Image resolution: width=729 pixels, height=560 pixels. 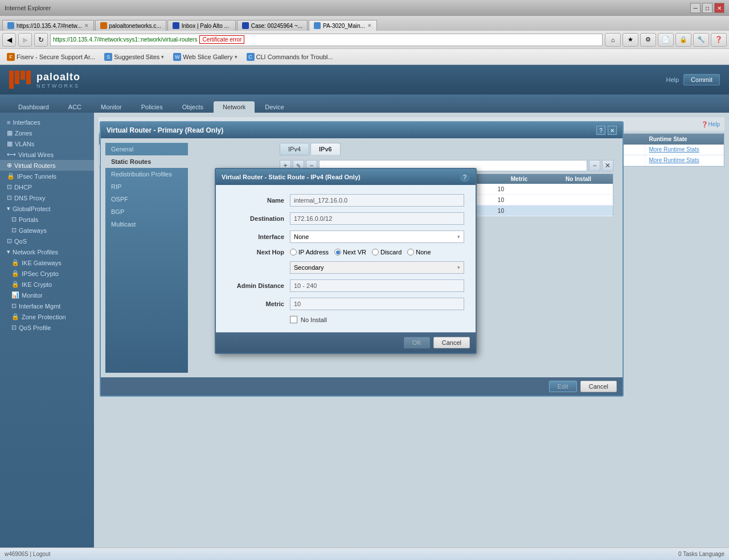 I want to click on vr-cancel-button: Cancel, so click(x=599, y=386).